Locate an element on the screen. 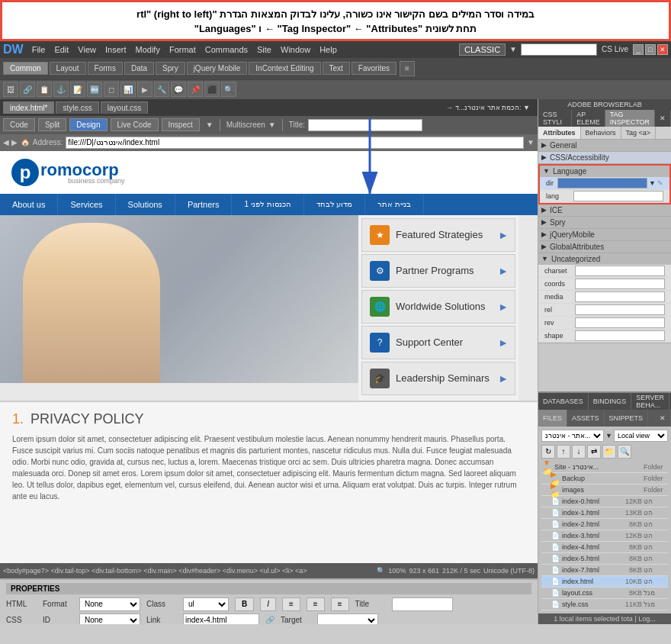  maximize-btn: □ is located at coordinates (650, 50).